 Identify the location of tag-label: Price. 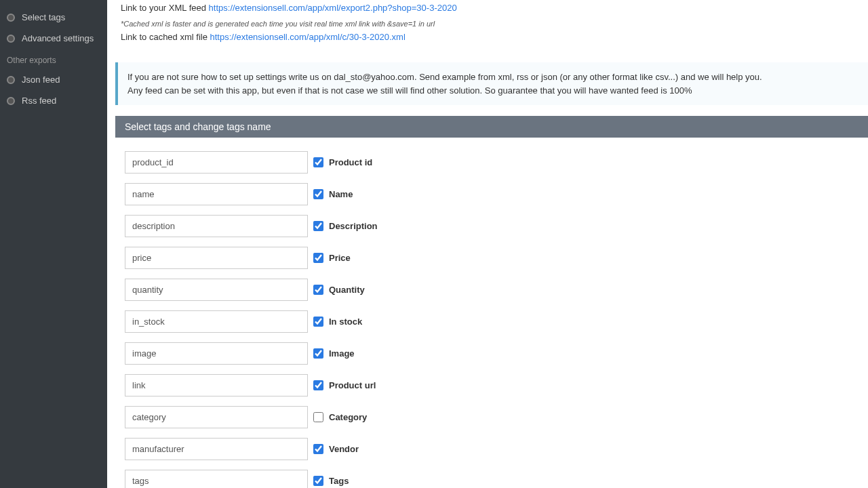
(340, 258).